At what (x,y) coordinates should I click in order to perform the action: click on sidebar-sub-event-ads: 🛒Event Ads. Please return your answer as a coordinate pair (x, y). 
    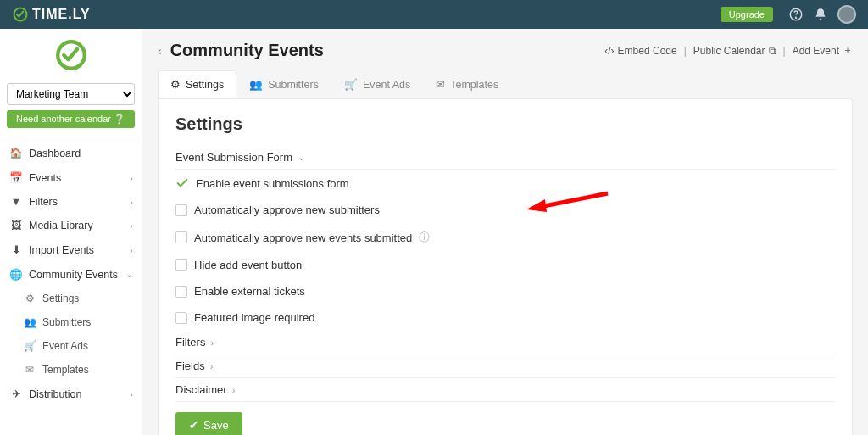
    Looking at the image, I should click on (71, 346).